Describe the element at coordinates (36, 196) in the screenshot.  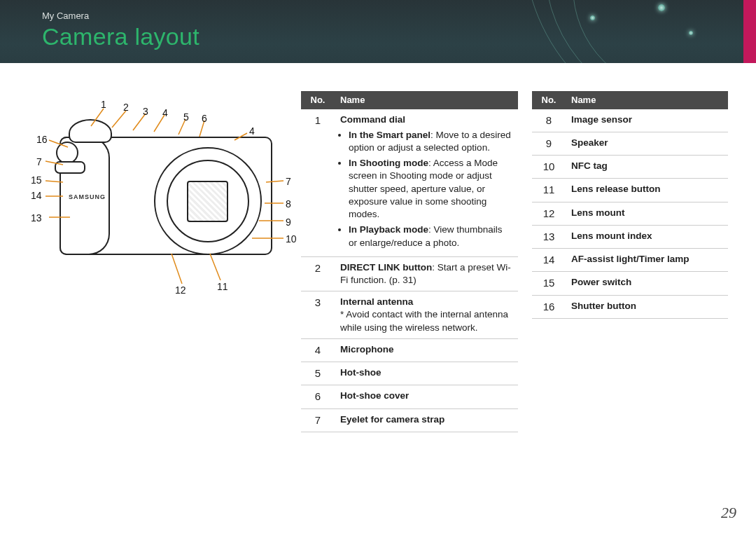
I see `callout-label: 14` at that location.